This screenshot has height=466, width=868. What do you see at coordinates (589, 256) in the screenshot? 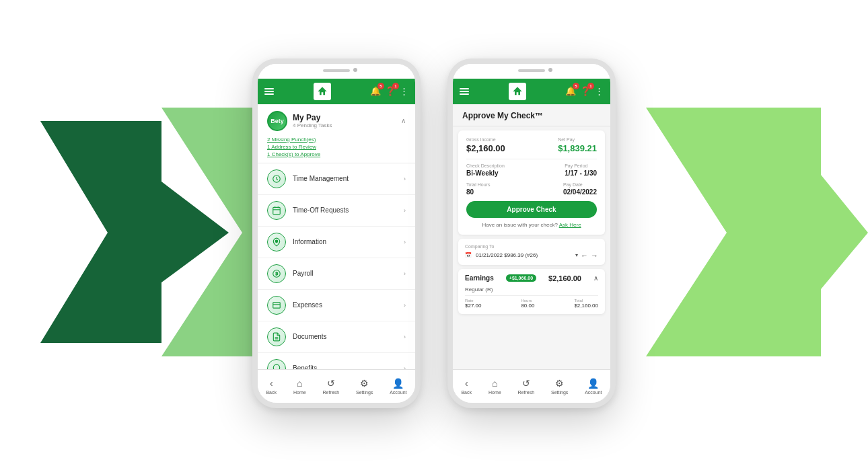
I see `comparing-arrows: ← →` at bounding box center [589, 256].